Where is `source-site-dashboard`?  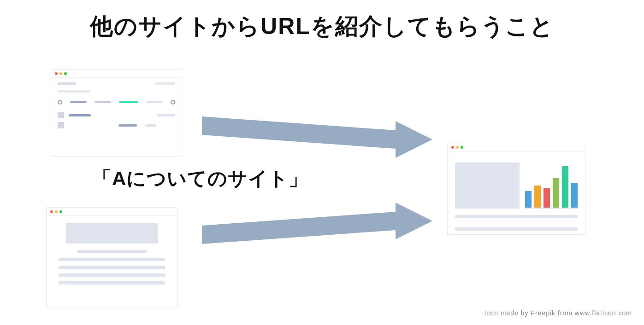 source-site-dashboard is located at coordinates (116, 113).